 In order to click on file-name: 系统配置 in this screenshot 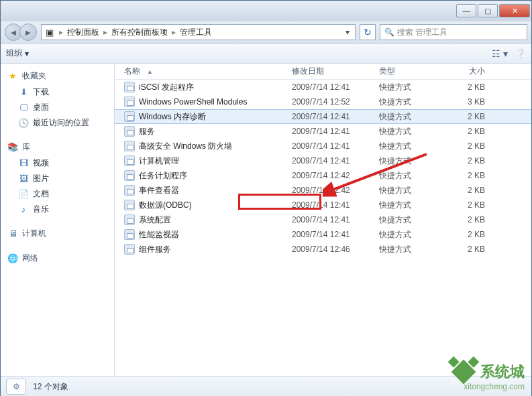, I will do `click(155, 220)`.